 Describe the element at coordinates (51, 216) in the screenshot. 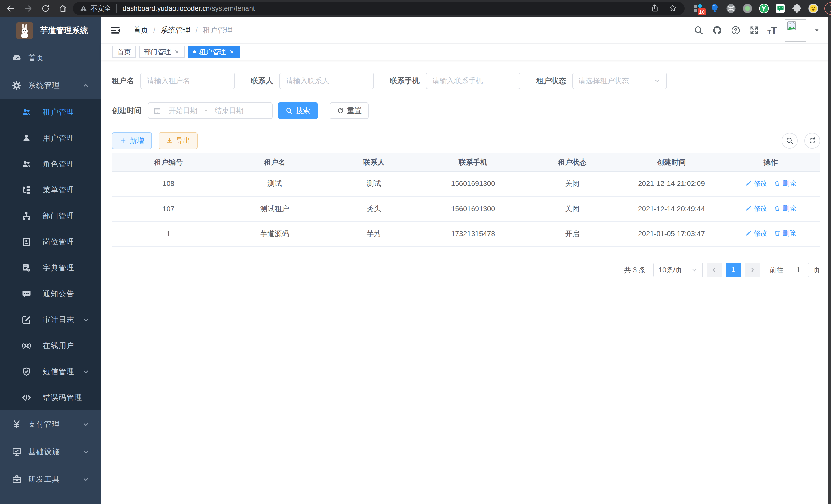

I see `sidebar-item-6: 部门管理` at that location.